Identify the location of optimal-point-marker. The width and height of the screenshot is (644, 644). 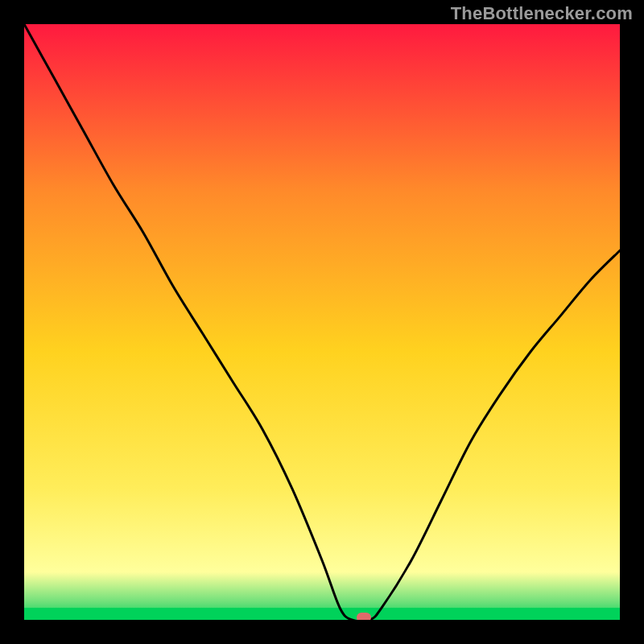
(364, 617).